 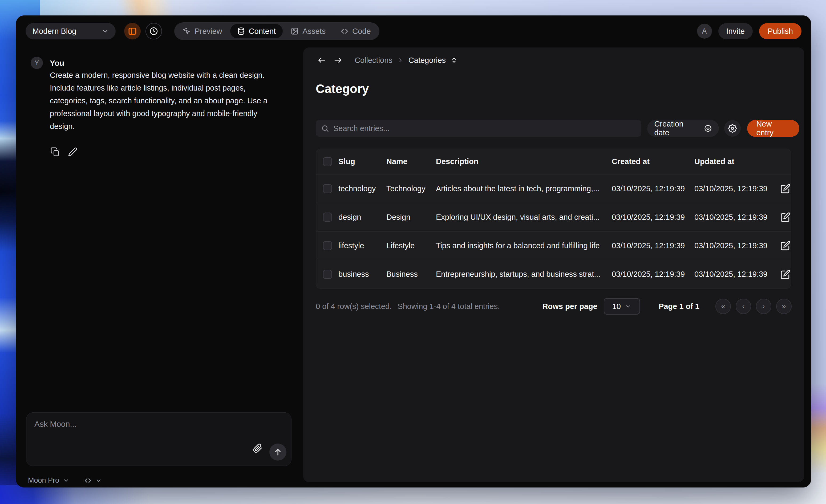 I want to click on panel-left-icon, so click(x=133, y=31).